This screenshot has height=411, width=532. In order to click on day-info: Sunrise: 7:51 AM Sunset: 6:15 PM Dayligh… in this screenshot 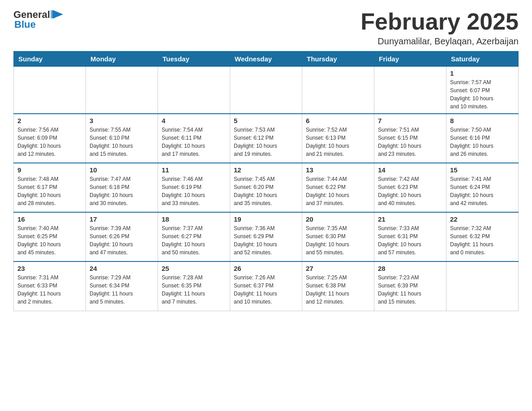, I will do `click(410, 142)`.